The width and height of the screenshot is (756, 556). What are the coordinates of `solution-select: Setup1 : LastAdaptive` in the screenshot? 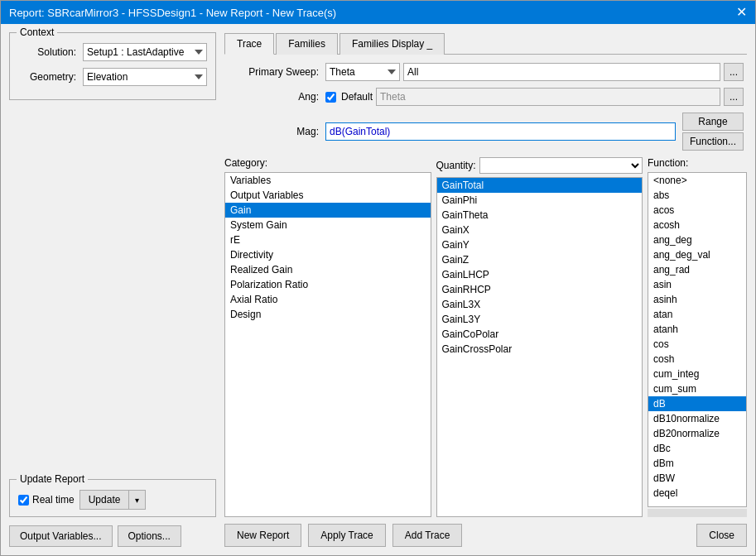 It's located at (145, 52).